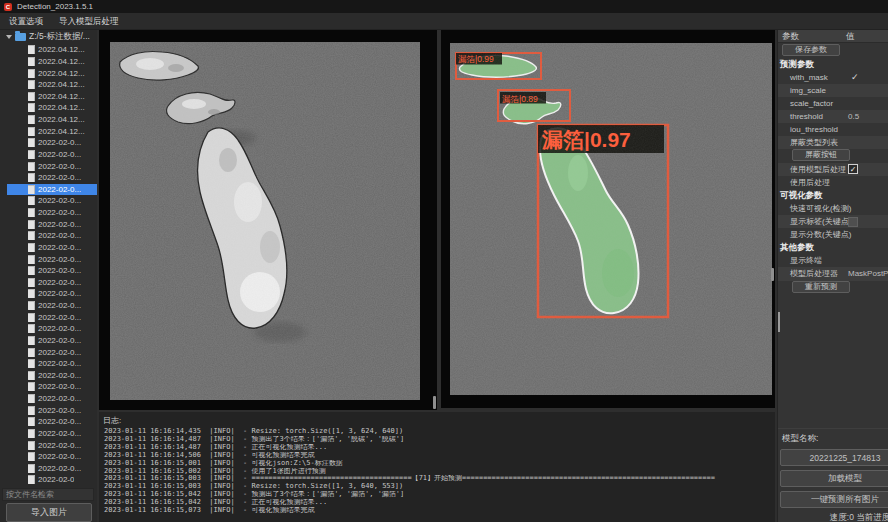 The image size is (888, 522). I want to click on param-row: scale_factor, so click(833, 104).